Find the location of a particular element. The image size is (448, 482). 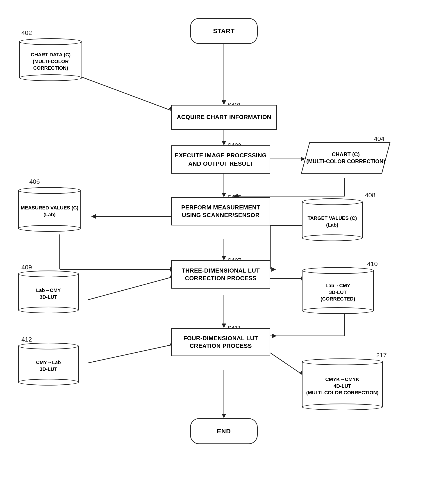

end-terminal: END is located at coordinates (224, 431).